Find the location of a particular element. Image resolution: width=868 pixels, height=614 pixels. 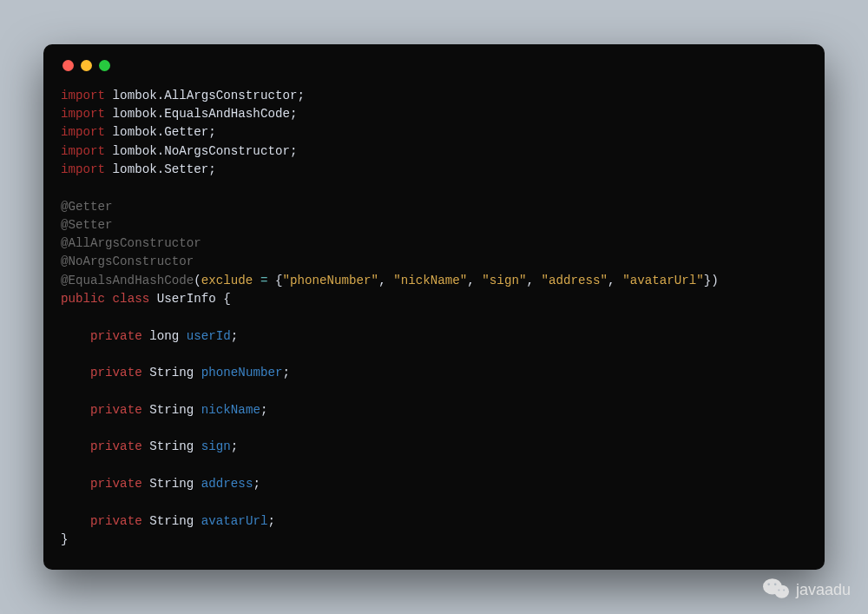

import-target: lombok.NoArgsConstructor; is located at coordinates (205, 151).